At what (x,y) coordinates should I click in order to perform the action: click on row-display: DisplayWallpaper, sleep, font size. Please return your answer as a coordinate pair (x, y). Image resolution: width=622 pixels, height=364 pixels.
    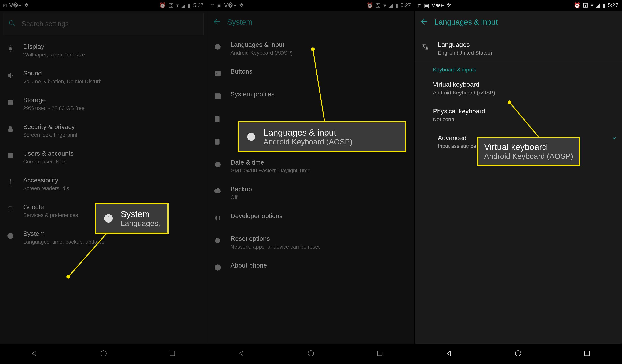
    Looking at the image, I should click on (103, 51).